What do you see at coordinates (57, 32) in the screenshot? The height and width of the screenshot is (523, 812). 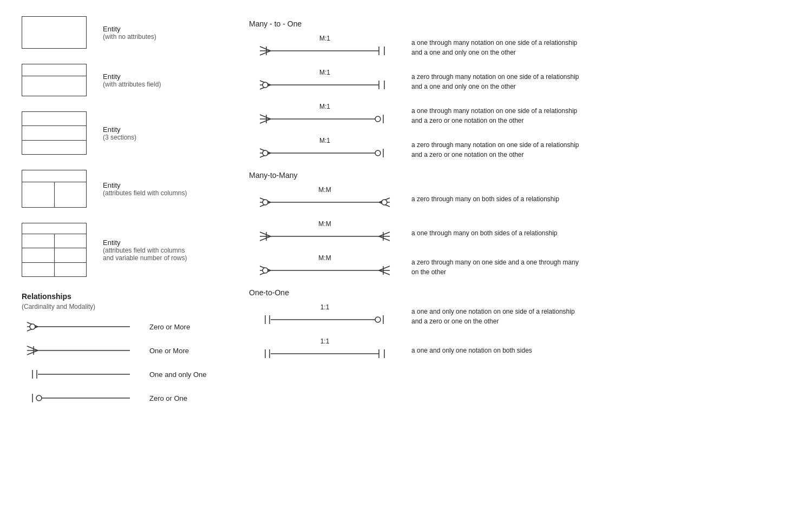 I see `entity-simple-shape` at bounding box center [57, 32].